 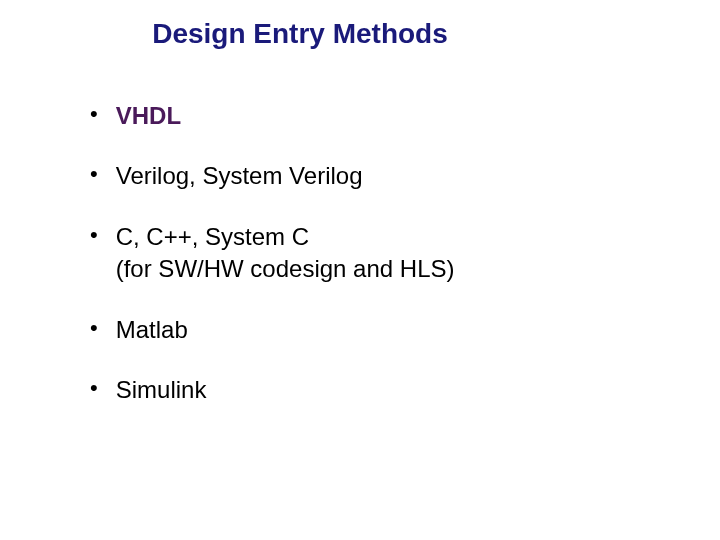 I want to click on slide-title: Design Entry Methods, so click(x=360, y=34).